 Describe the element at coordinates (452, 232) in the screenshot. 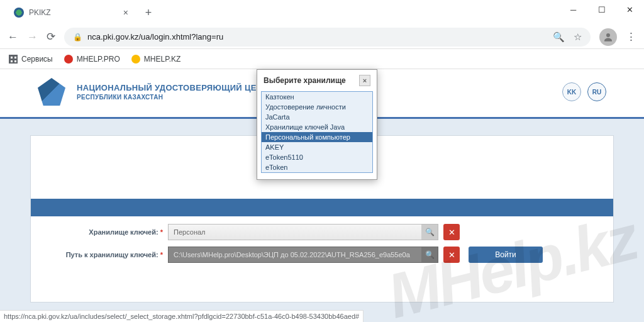

I see `clear-keystore-button: ✕` at that location.